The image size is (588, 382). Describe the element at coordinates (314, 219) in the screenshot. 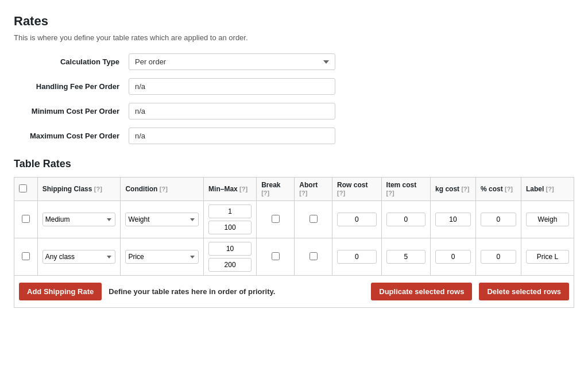

I see `row-1-abort-checkbox` at that location.